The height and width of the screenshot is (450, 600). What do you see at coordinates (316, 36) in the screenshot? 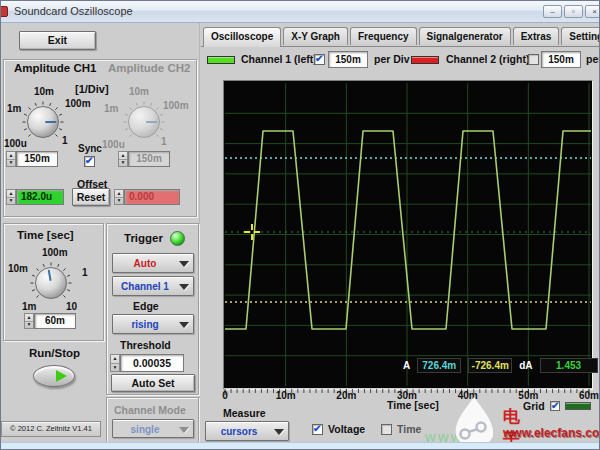
I see `tab-xy-graph: X-Y Graph` at bounding box center [316, 36].